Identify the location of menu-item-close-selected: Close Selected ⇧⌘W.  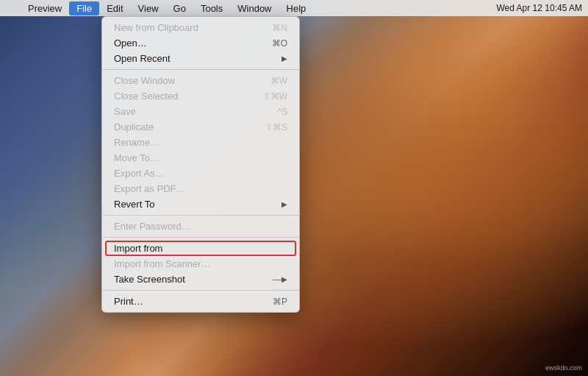
(201, 96).